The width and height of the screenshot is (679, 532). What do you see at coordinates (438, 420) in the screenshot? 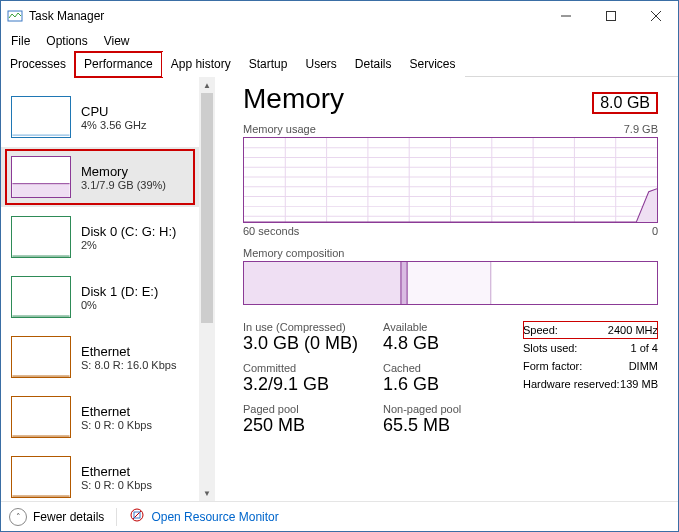
I see `stat-nonpaged: Non-paged pool 65.5 MB` at bounding box center [438, 420].